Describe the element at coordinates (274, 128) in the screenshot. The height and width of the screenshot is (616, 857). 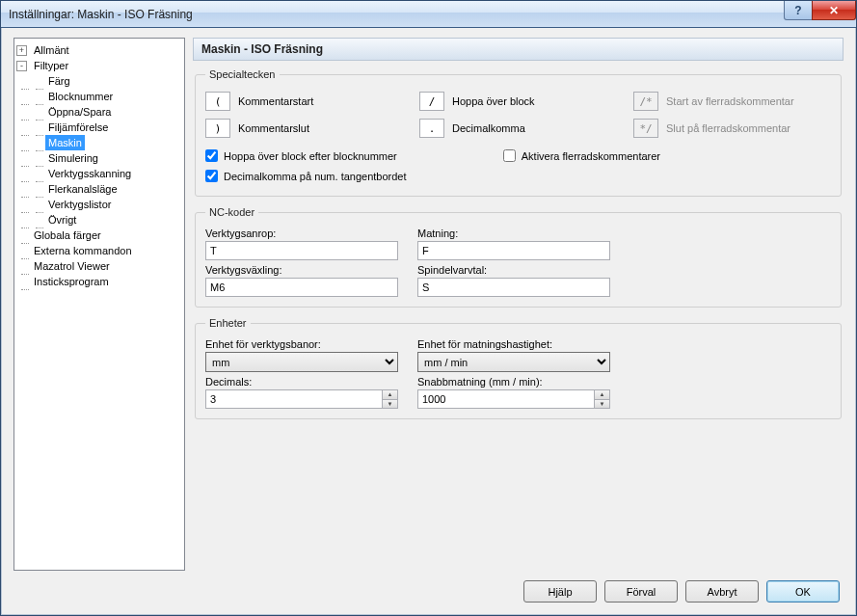
I see `comment-end-label: Kommentarslut` at that location.